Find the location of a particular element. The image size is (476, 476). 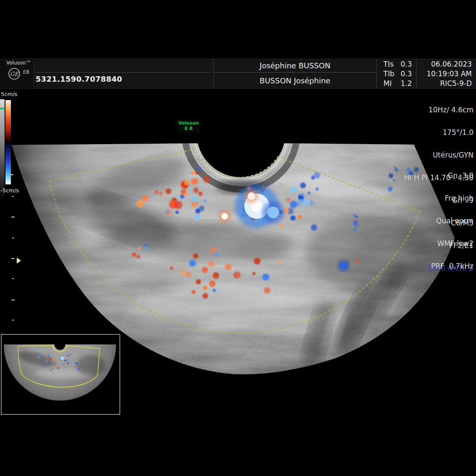

tib-value: 0.3 is located at coordinates (406, 74).